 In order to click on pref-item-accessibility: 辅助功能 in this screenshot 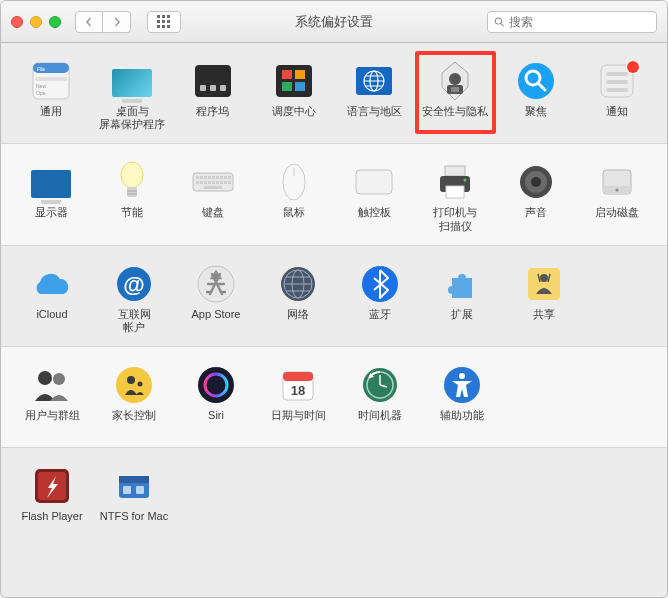, I will do `click(462, 400)`.